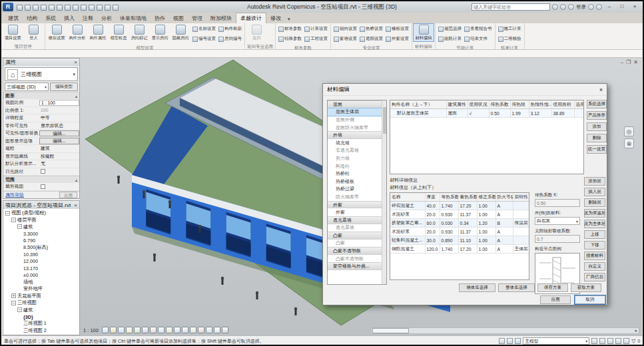  I want to click on material-layers-table: 名称厚度导热系数蓄热系数修正系数防火等级层特性碎石混凝土40.01.74017.…, so click(460, 236).